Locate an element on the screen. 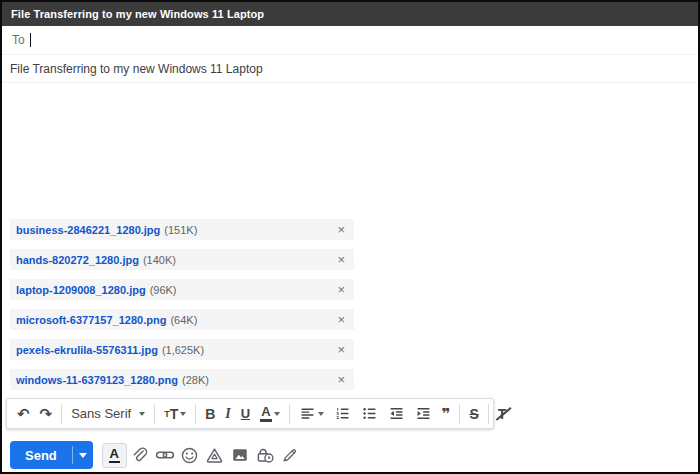 This screenshot has width=700, height=474. insert-photo-button is located at coordinates (240, 455).